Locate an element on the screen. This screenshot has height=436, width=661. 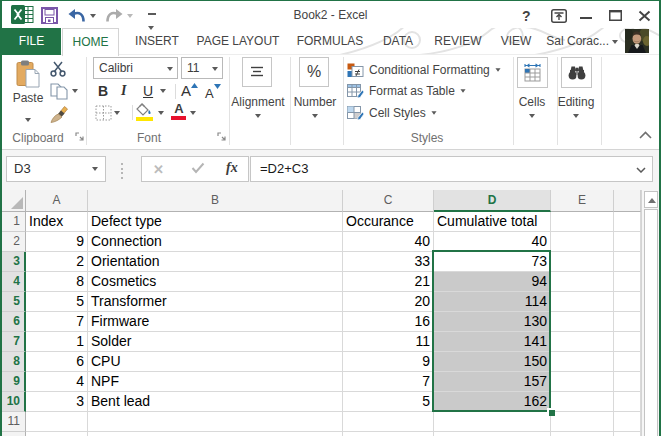
account-dropdown-caret is located at coordinates (615, 42).